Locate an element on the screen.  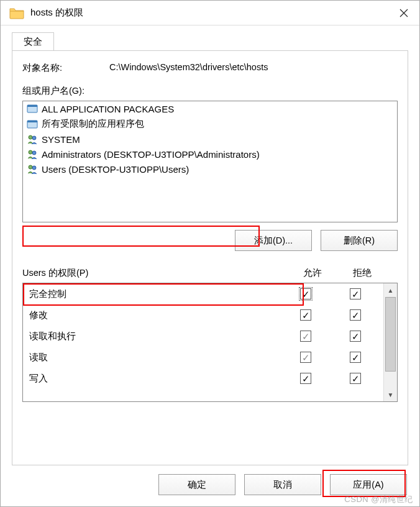
tab-security: 安全 is located at coordinates (33, 42).